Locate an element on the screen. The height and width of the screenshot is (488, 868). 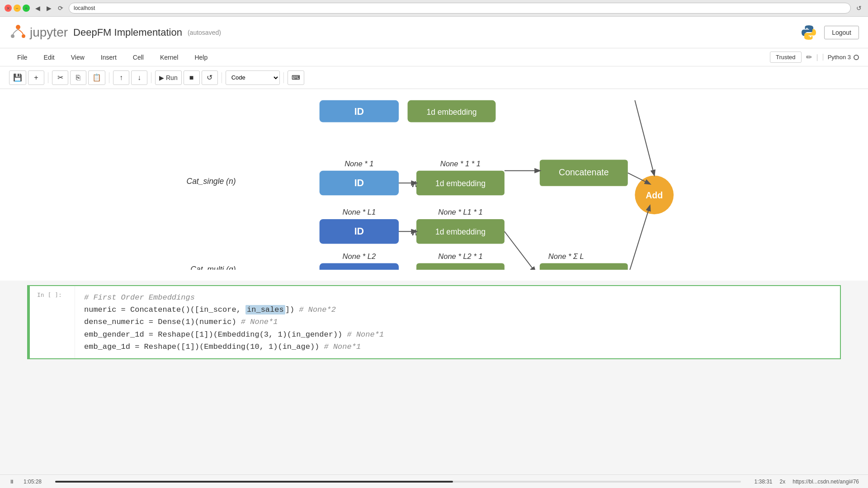
back-btn: ◀ is located at coordinates (38, 8).